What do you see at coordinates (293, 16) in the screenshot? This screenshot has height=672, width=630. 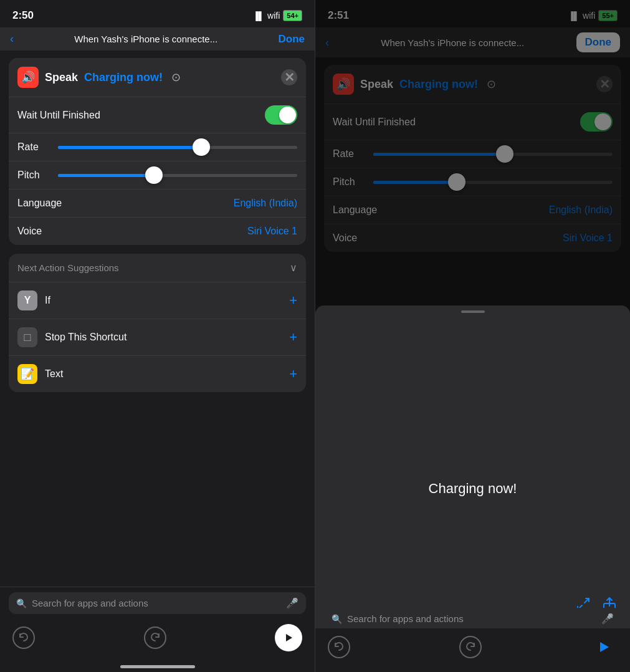 I see `battery-left: 54+` at bounding box center [293, 16].